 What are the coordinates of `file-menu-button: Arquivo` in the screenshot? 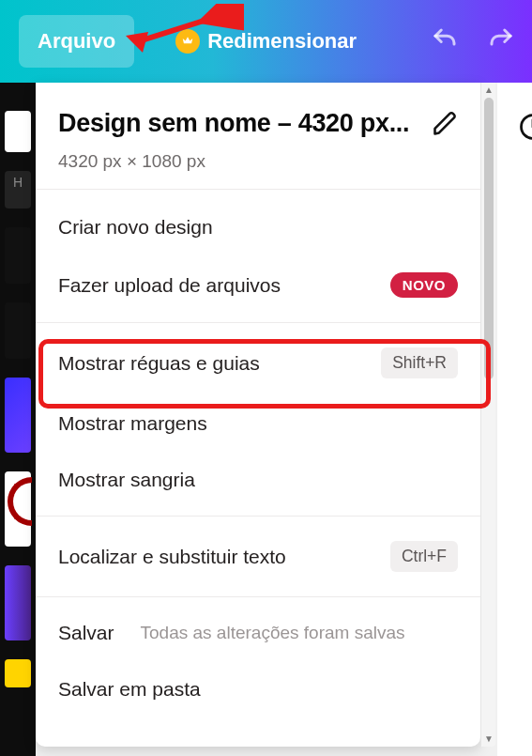 It's located at (77, 41).